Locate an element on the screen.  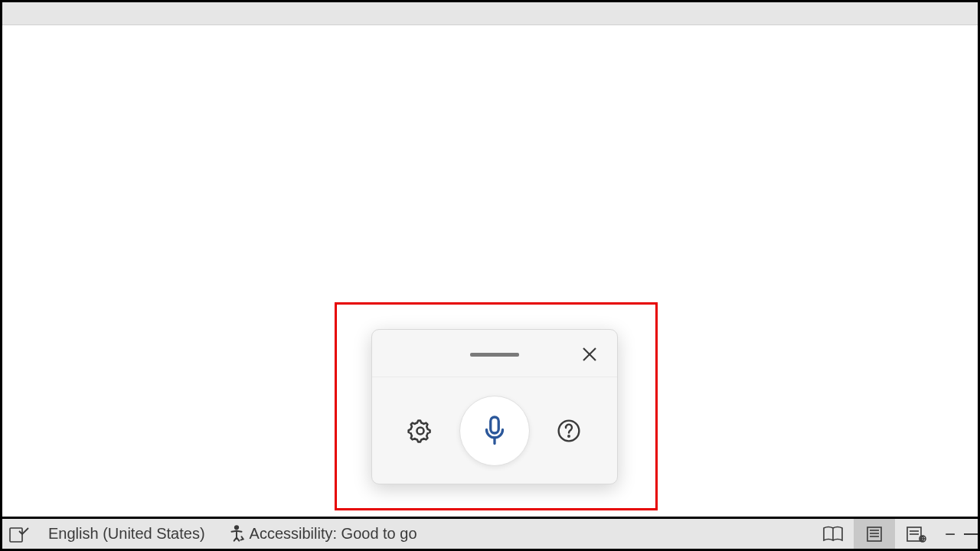
dictation-toolbar is located at coordinates (495, 407).